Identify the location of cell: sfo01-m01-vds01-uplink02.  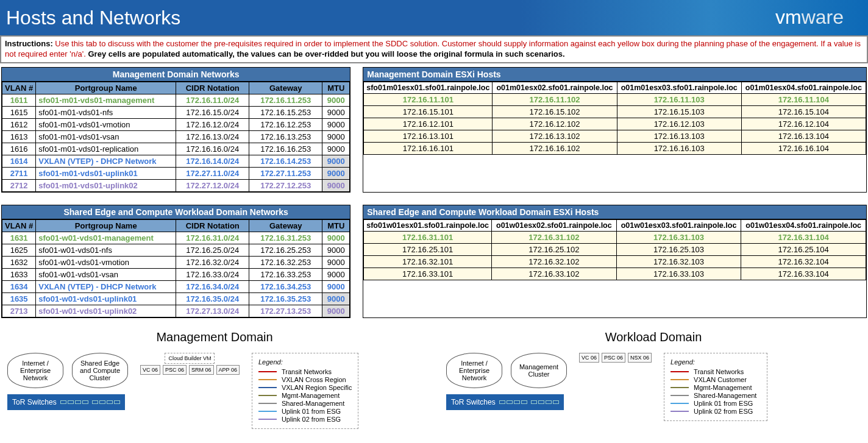
(106, 185).